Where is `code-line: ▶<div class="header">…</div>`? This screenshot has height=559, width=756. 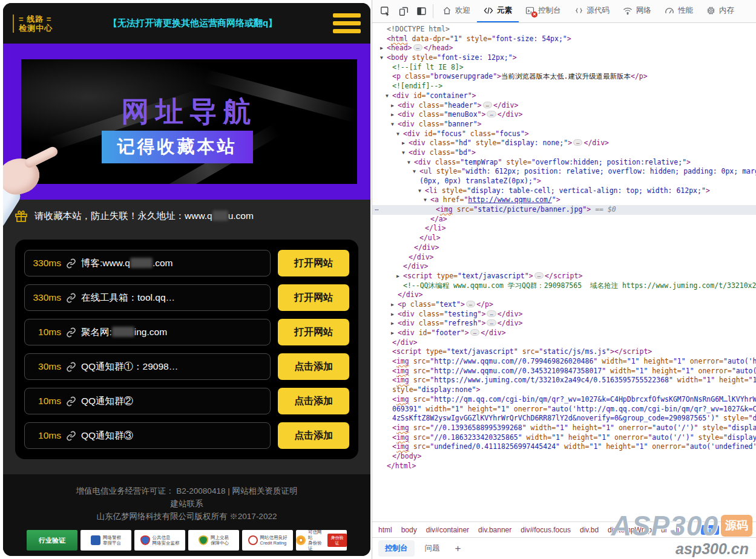 code-line: ▶<div class="header">…</div> is located at coordinates (564, 106).